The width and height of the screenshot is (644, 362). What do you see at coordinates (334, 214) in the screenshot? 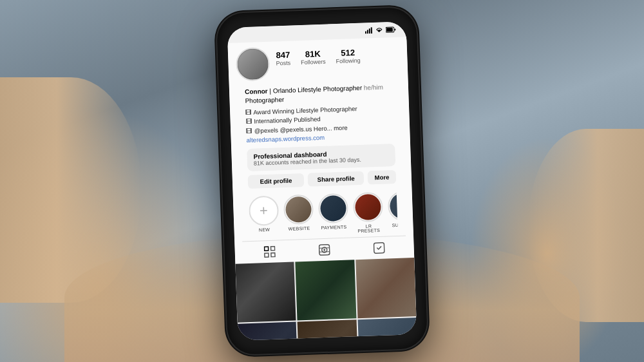
I see `highlight-2: PAYMENTS` at bounding box center [334, 214].